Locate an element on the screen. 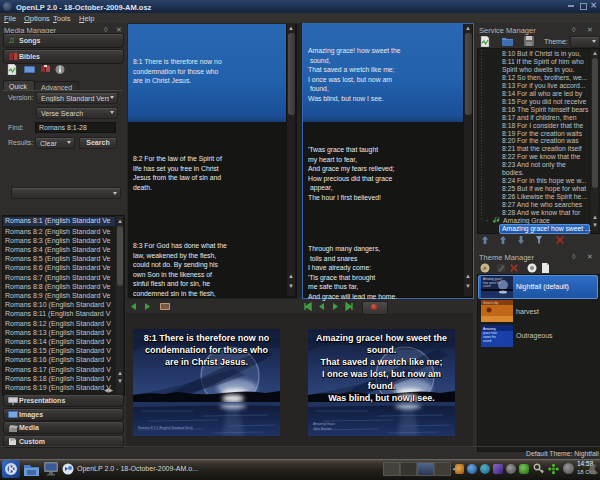  svg-text: Great is thy is located at coordinates (491, 303).